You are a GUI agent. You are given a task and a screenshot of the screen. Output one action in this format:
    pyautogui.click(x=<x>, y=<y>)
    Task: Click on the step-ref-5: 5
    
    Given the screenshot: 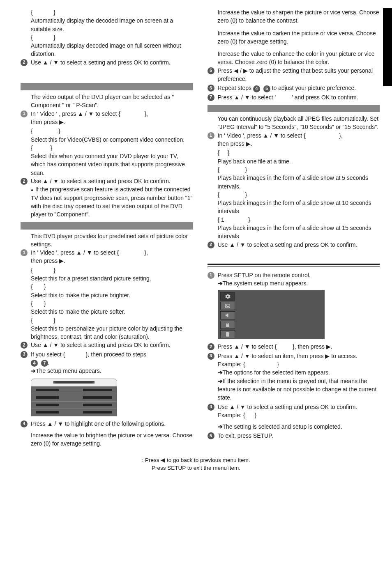 What is the action you would take?
    pyautogui.click(x=267, y=89)
    